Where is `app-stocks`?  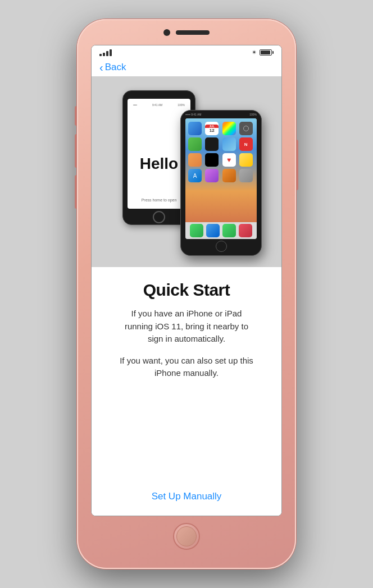 app-stocks is located at coordinates (212, 160).